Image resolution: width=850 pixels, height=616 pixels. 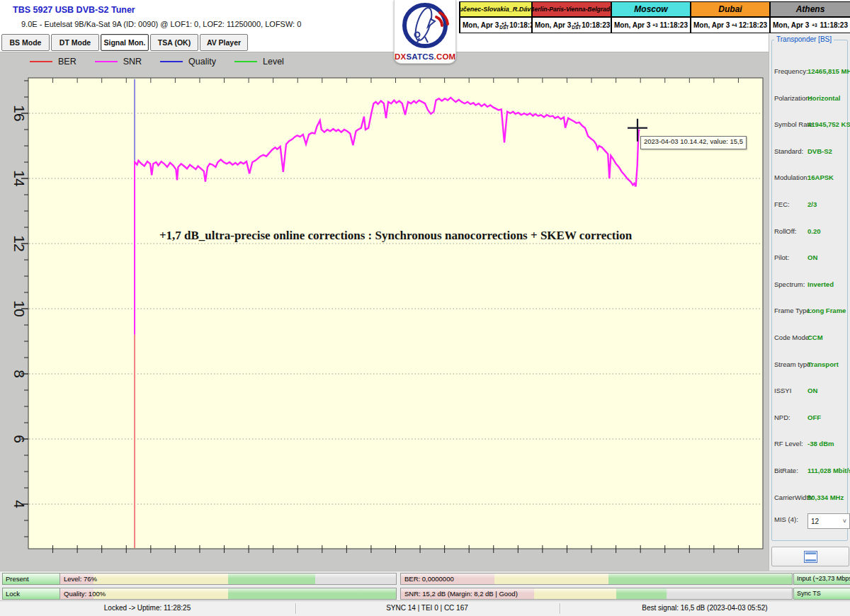 What do you see at coordinates (823, 364) in the screenshot?
I see `field-value: Transport` at bounding box center [823, 364].